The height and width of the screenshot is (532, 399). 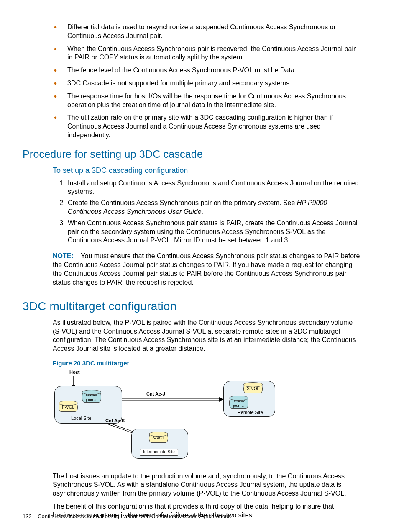 What do you see at coordinates (207, 212) in the screenshot?
I see `steps-list: Install and setup Continuous Access Sync…` at bounding box center [207, 212].